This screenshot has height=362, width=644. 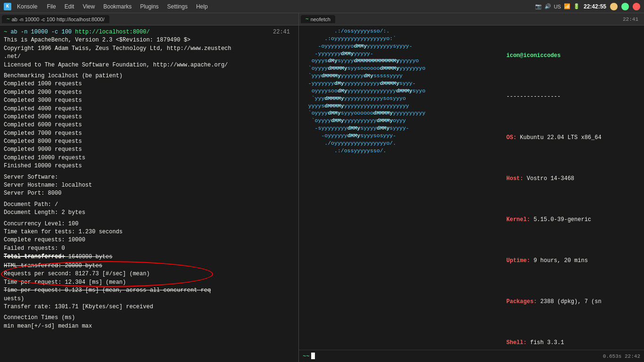 I want to click on left-tab-label: ab -n 10000 -c 100 http://localhost:8000…, so click(x=58, y=19).